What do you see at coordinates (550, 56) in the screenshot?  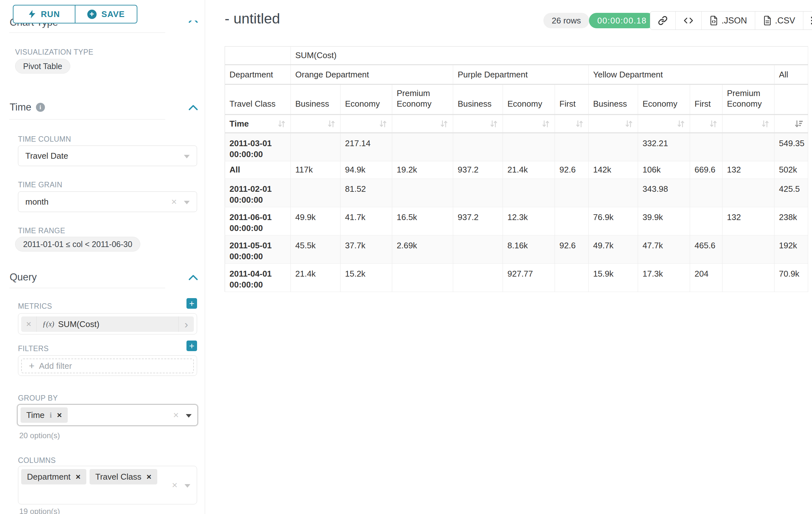 I see `pivot-metric-header: SUM(Cost)` at bounding box center [550, 56].